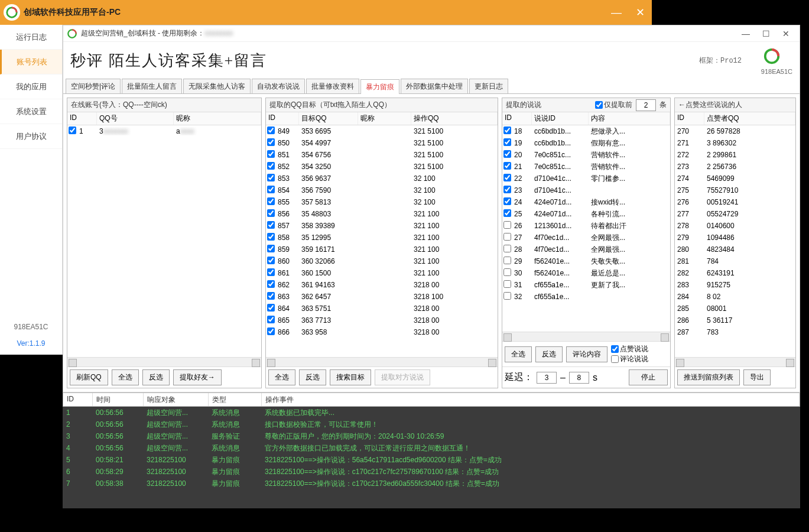 The width and height of the screenshot is (809, 532). Describe the element at coordinates (586, 273) in the screenshot. I see `table-row: 30 f562401e... 最近总是...` at that location.